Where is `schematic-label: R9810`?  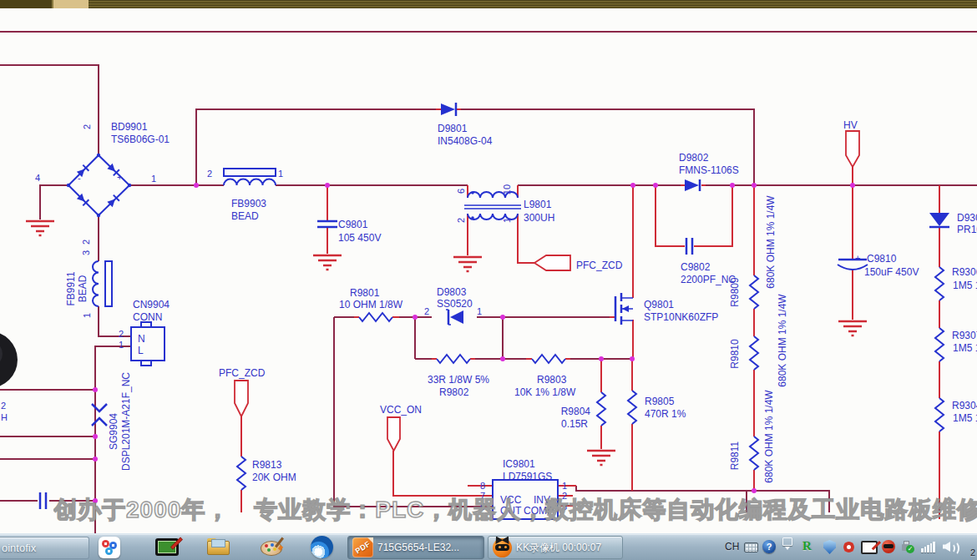 schematic-label: R9810 is located at coordinates (735, 354).